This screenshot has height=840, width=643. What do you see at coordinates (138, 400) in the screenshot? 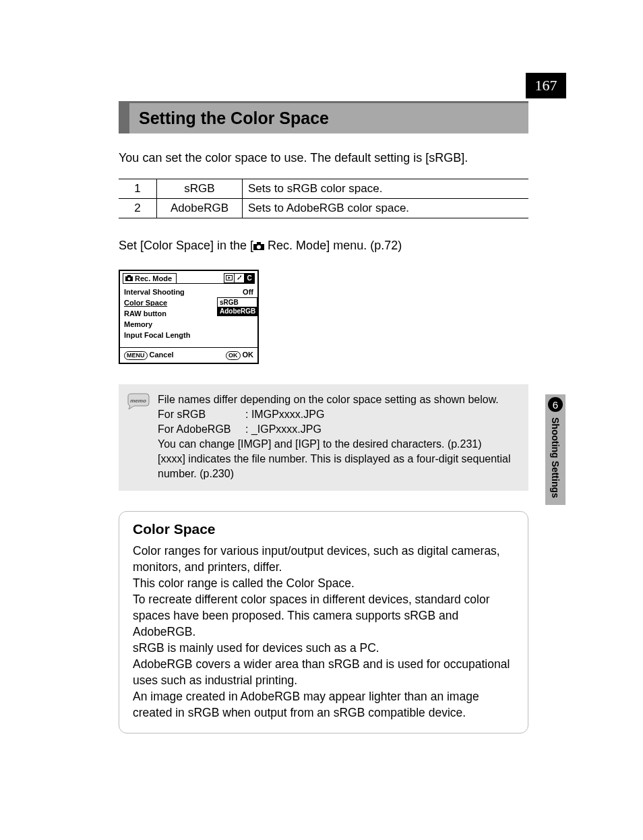
I see `svg-text: memo` at bounding box center [138, 400].